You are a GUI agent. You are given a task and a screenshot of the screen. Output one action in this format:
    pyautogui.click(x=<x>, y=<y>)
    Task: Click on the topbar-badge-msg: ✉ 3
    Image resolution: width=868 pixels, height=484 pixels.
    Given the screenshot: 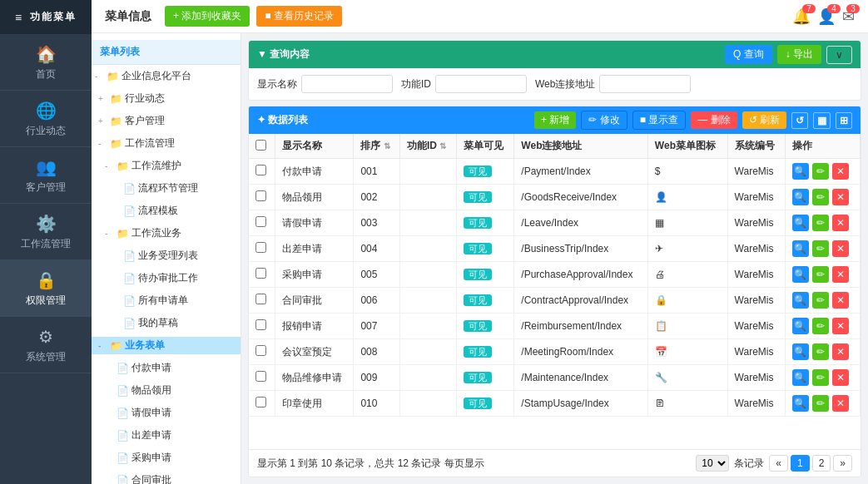 What is the action you would take?
    pyautogui.click(x=849, y=17)
    